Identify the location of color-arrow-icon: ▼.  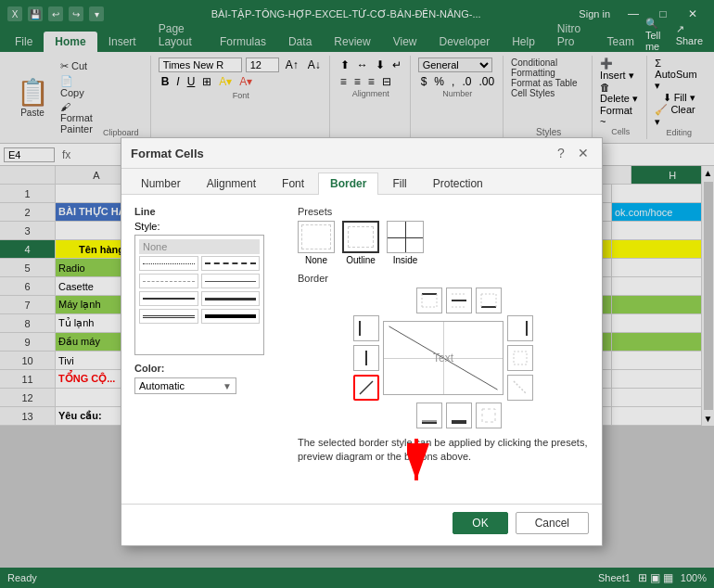
(227, 386).